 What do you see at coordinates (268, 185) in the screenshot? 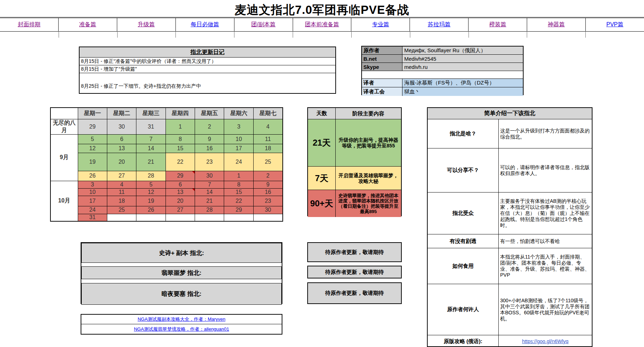
I see `calendar-day-cell: 9` at bounding box center [268, 185].